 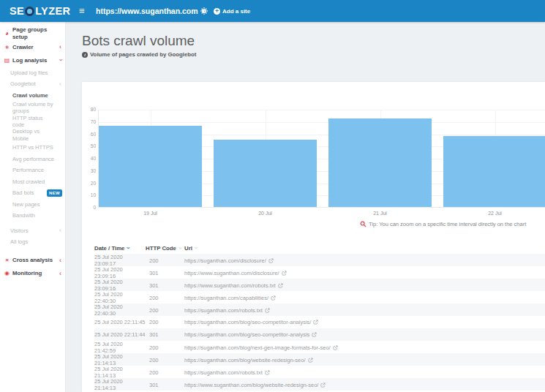 What do you see at coordinates (23, 215) in the screenshot?
I see `sidebar-item-label: Bandwith` at bounding box center [23, 215].